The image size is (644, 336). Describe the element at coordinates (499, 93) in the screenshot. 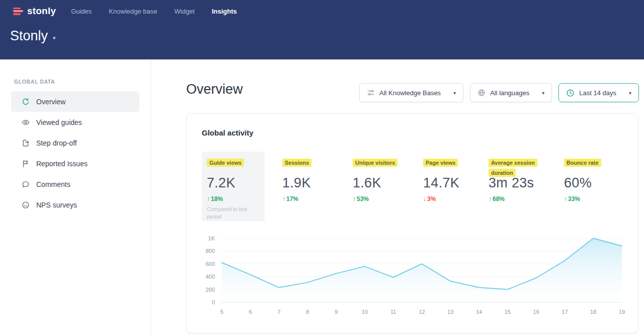

I see `filters-bar: All Knowledge Bases ▾ All languages ▾ La…` at that location.